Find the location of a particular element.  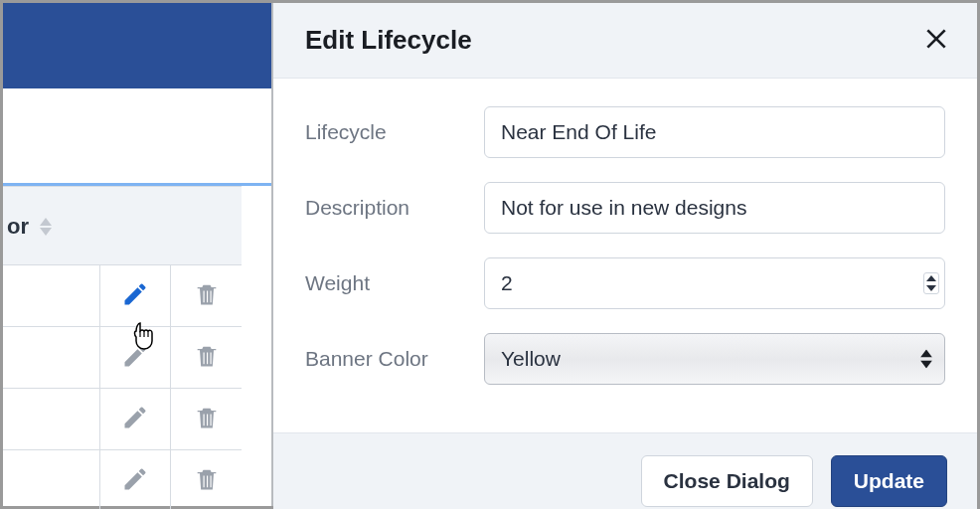

column-header-label: or is located at coordinates (28, 227).